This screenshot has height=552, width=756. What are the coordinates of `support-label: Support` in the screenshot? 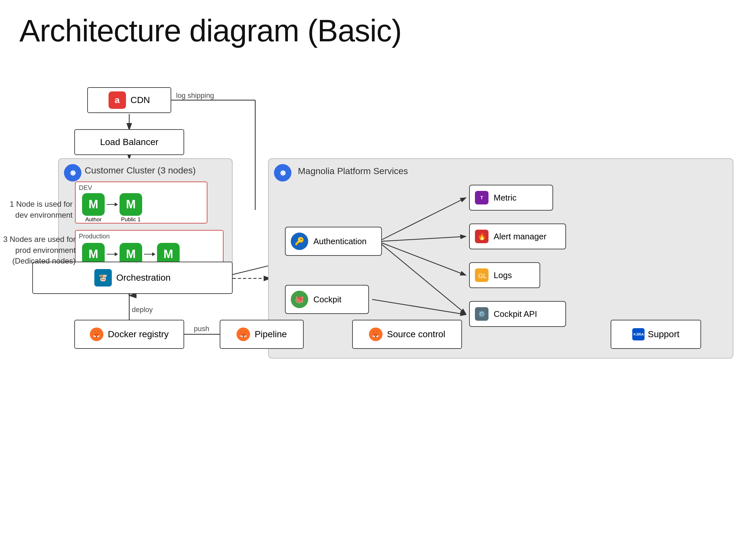 It's located at (664, 334).